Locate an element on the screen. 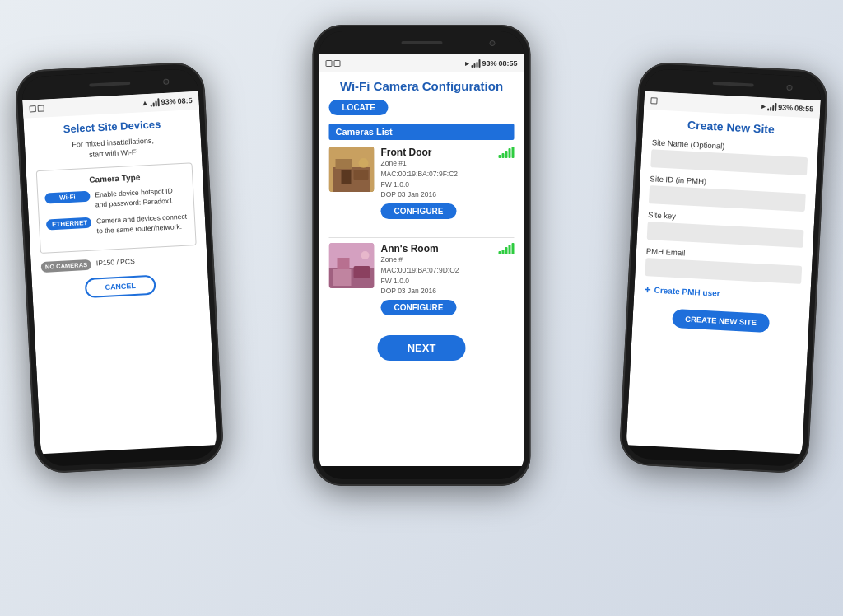  time-center: 08:55 is located at coordinates (507, 63).